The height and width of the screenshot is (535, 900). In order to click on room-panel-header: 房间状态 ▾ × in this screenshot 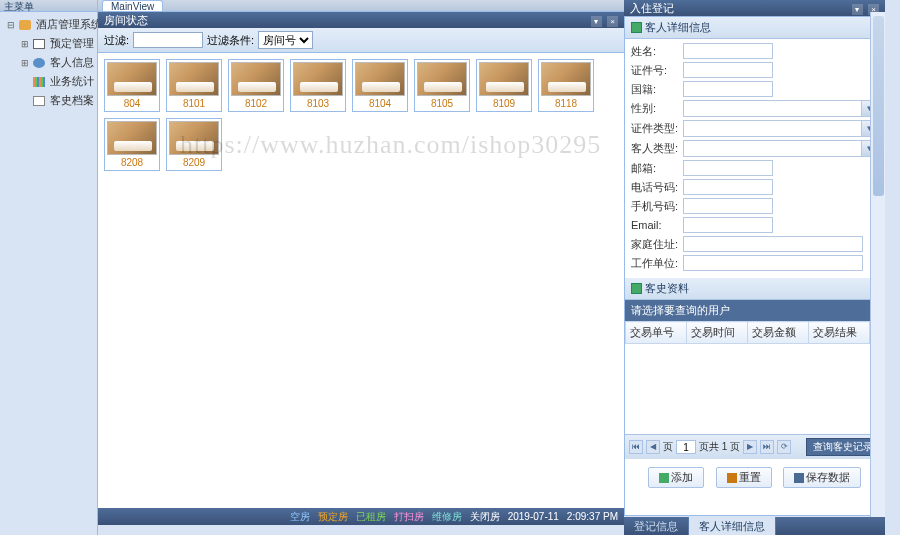, I will do `click(361, 20)`.